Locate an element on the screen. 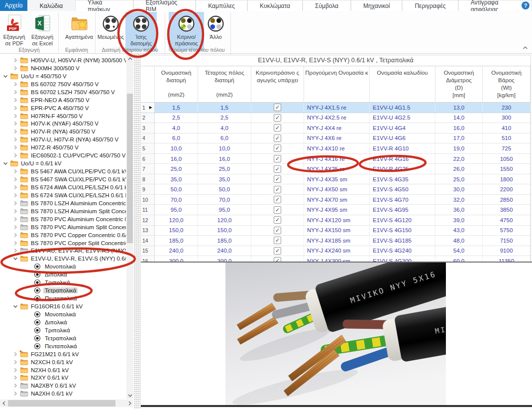  row-header: 14 is located at coordinates (148, 241).